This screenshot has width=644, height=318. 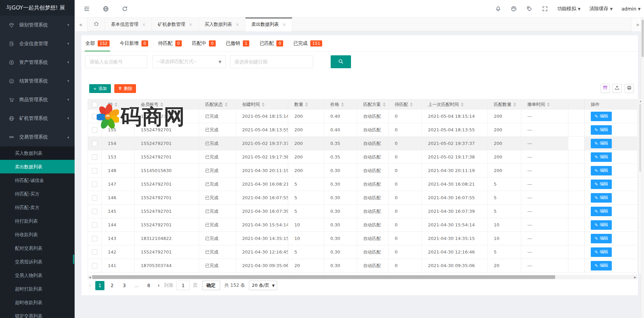 What do you see at coordinates (324, 277) in the screenshot?
I see `horizontal-scrollbar-thumb` at bounding box center [324, 277].